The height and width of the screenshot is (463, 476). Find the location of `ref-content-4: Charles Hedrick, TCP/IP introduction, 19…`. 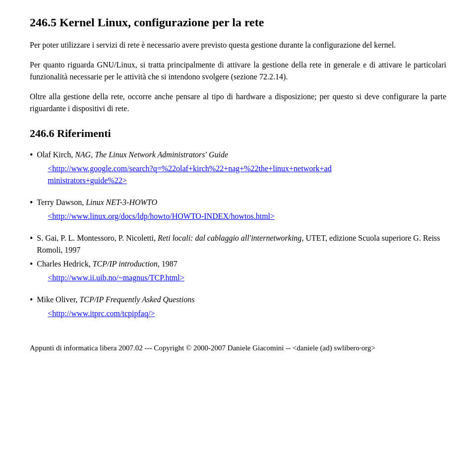

ref-content-4: Charles Hedrick, TCP/IP introduction, 19… is located at coordinates (241, 275).